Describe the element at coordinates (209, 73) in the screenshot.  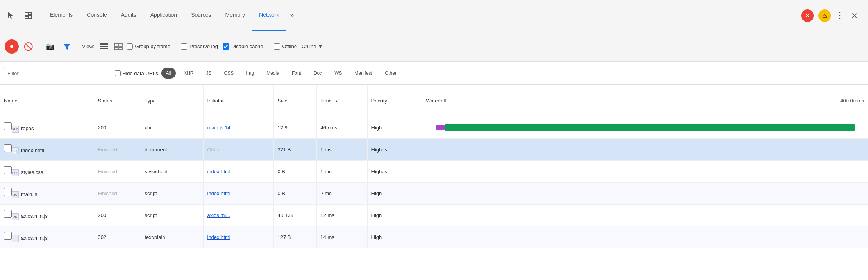
I see `filter-js-button: JS` at that location.